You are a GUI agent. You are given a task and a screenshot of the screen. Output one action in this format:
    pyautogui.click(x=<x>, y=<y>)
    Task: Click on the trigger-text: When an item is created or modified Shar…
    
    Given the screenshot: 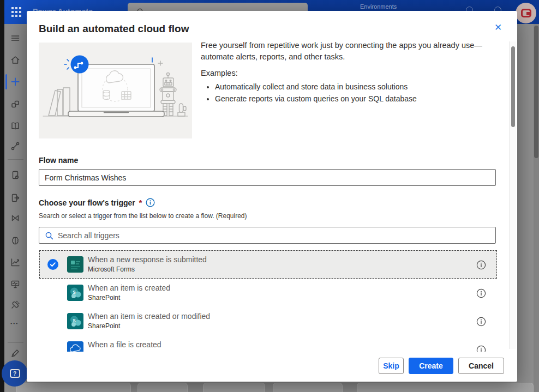 What is the action you would take?
    pyautogui.click(x=149, y=321)
    